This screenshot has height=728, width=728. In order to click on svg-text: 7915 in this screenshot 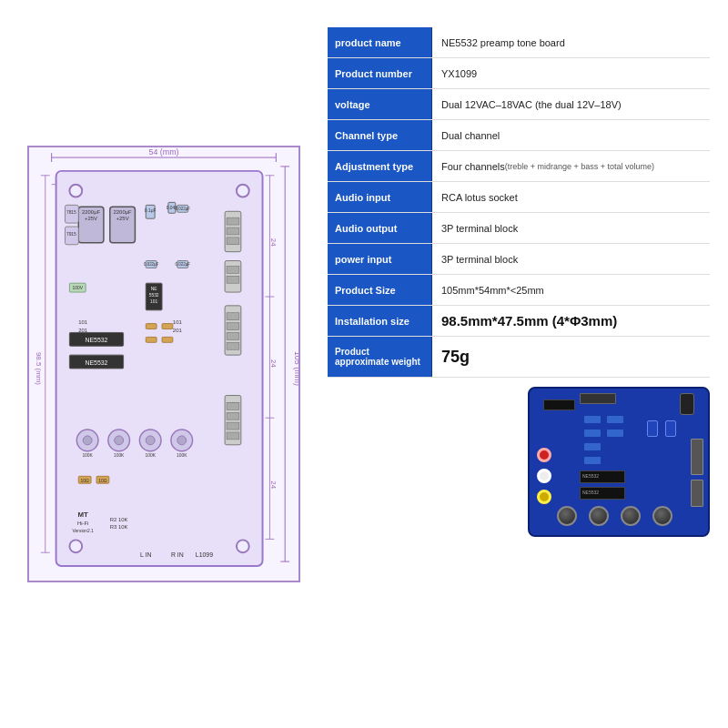, I will do `click(71, 235)`.